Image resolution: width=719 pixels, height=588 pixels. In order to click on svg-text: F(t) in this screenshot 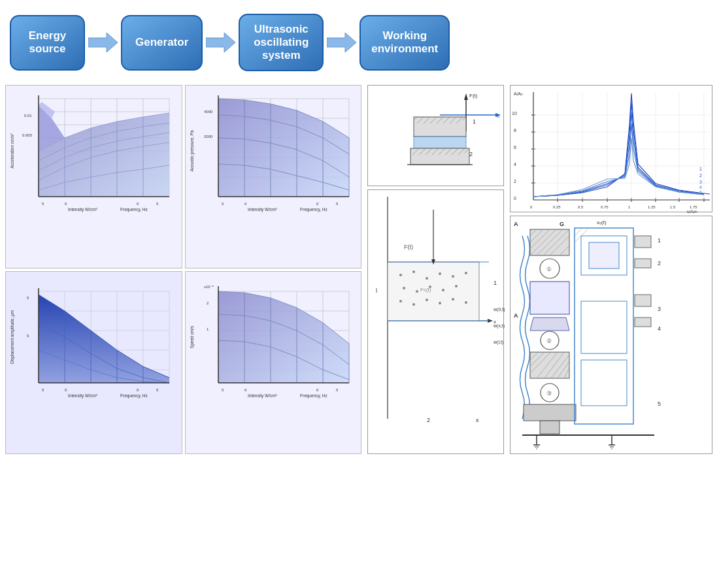, I will do `click(409, 247)`.